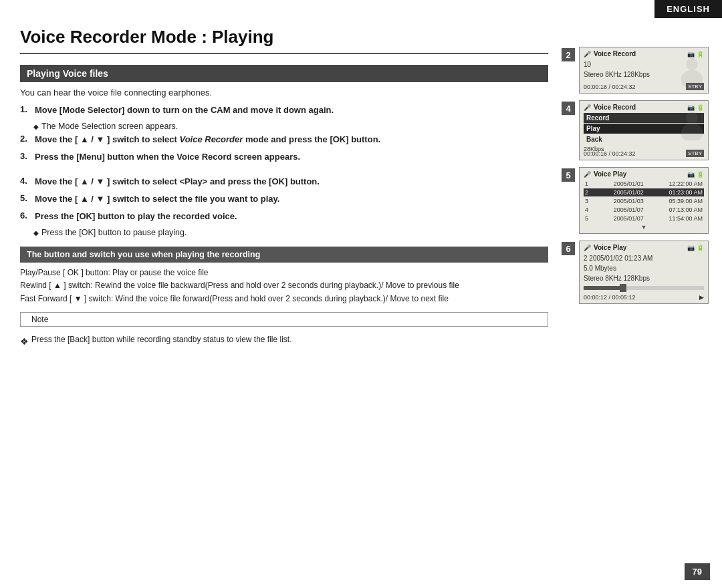 The image size is (722, 588). I want to click on device-title-5: Voice Play, so click(639, 174).